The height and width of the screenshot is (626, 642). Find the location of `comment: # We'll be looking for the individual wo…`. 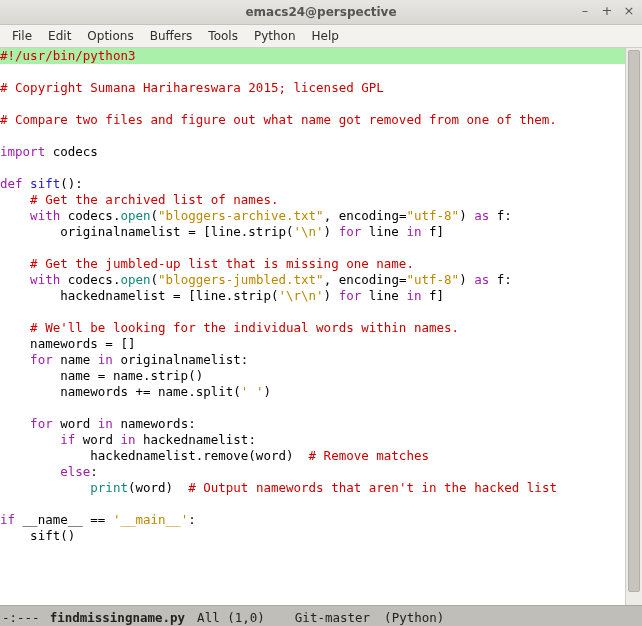

comment: # We'll be looking for the individual wo… is located at coordinates (244, 328).